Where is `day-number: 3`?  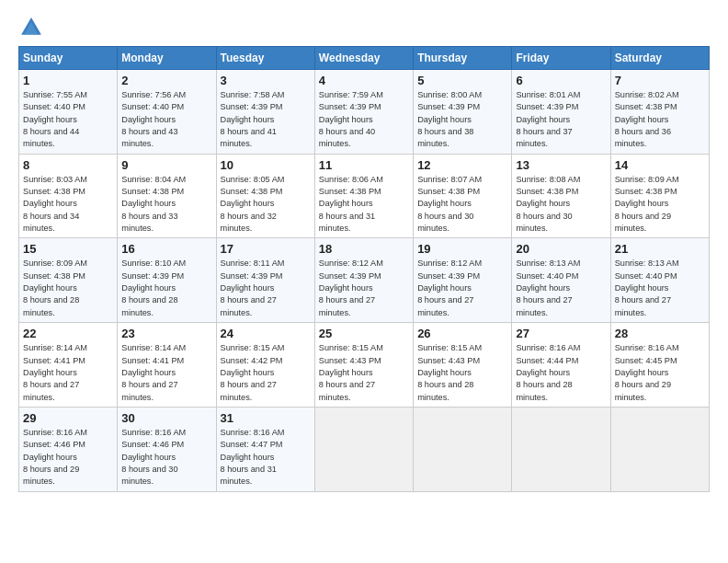 day-number: 3 is located at coordinates (266, 81).